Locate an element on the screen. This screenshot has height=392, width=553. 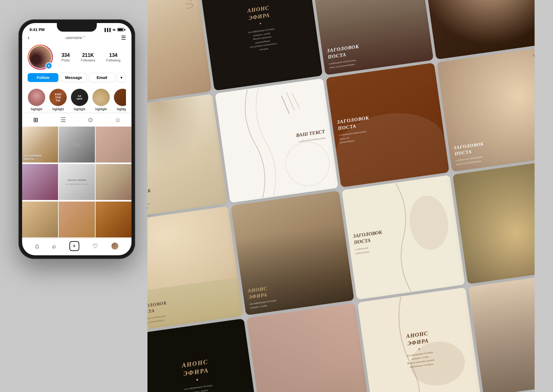
dot-separator is located at coordinates (261, 24).